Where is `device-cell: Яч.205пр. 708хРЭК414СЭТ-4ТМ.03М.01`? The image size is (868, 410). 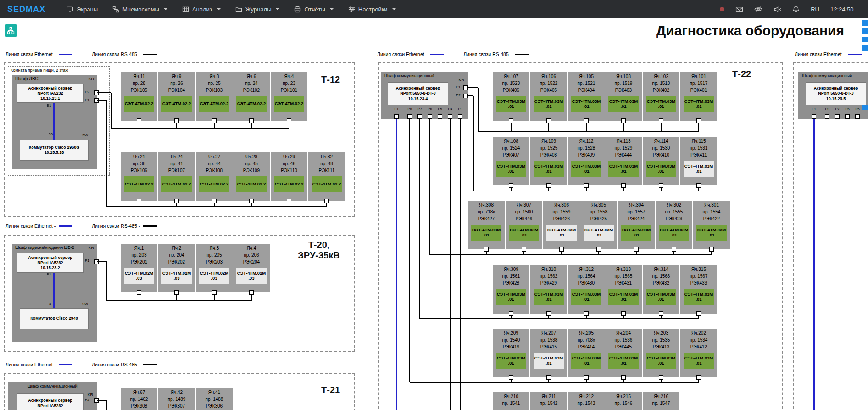
device-cell: Яч.205пр. 708хРЭК414СЭТ-4ТМ.03М.01 is located at coordinates (586, 353).